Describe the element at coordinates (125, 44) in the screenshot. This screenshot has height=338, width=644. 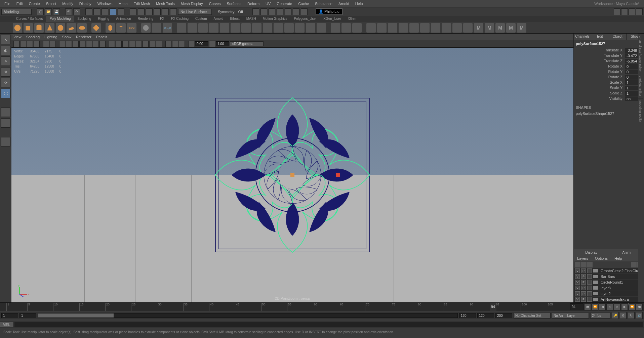
I see `vp-textured-icon` at that location.